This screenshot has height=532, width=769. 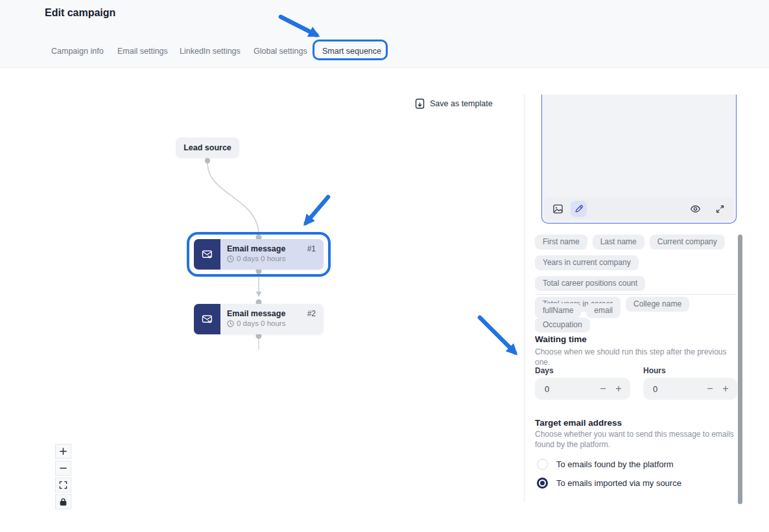 I want to click on zoom-out-button, so click(x=64, y=468).